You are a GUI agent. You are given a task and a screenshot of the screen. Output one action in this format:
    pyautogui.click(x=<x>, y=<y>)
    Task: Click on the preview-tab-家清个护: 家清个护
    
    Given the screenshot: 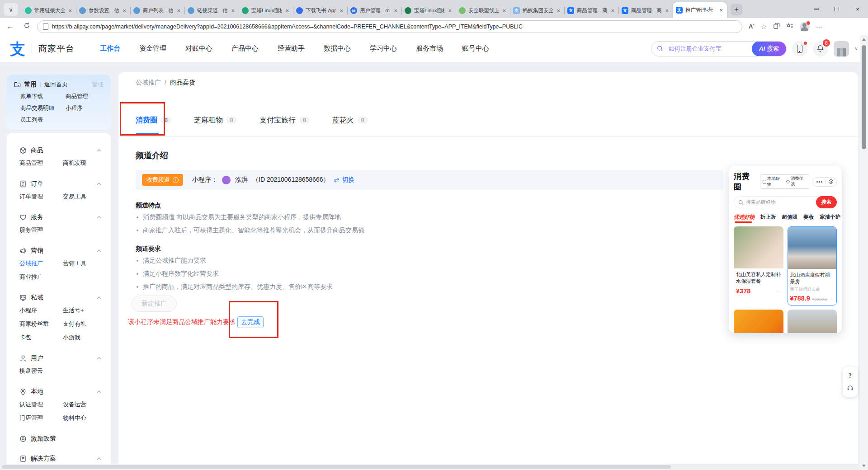 What is the action you would take?
    pyautogui.click(x=830, y=217)
    